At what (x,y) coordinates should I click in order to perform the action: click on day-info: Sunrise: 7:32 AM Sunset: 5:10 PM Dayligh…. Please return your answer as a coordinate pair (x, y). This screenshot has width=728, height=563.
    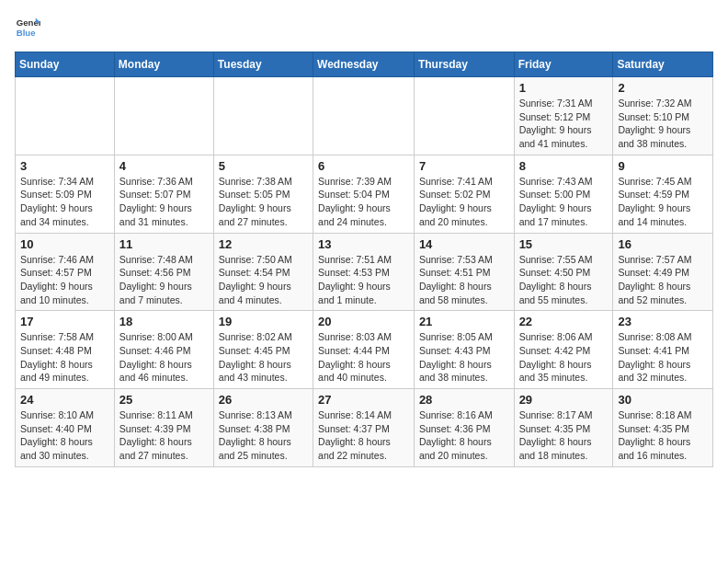
    Looking at the image, I should click on (663, 123).